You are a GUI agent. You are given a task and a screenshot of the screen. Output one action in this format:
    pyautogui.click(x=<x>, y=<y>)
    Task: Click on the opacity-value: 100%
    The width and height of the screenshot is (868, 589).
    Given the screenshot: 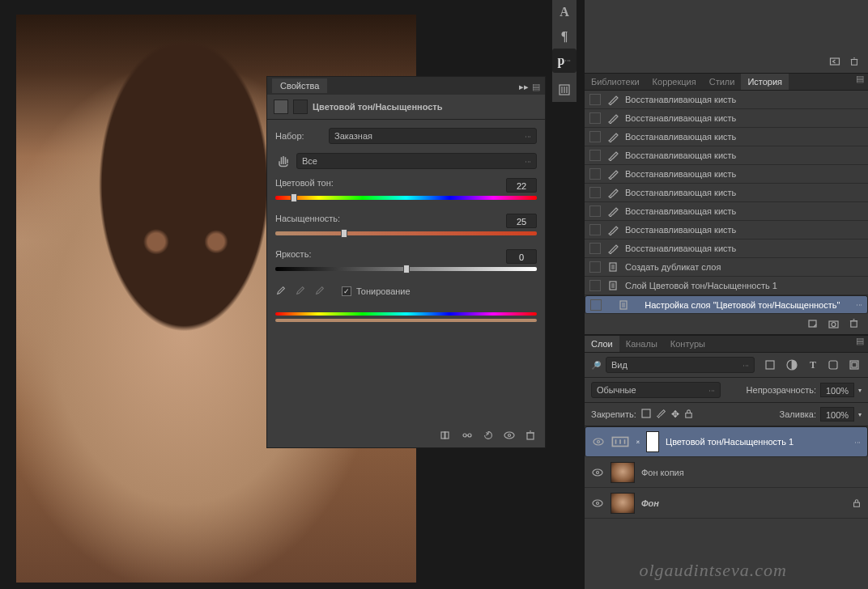 What is the action you would take?
    pyautogui.click(x=837, y=390)
    